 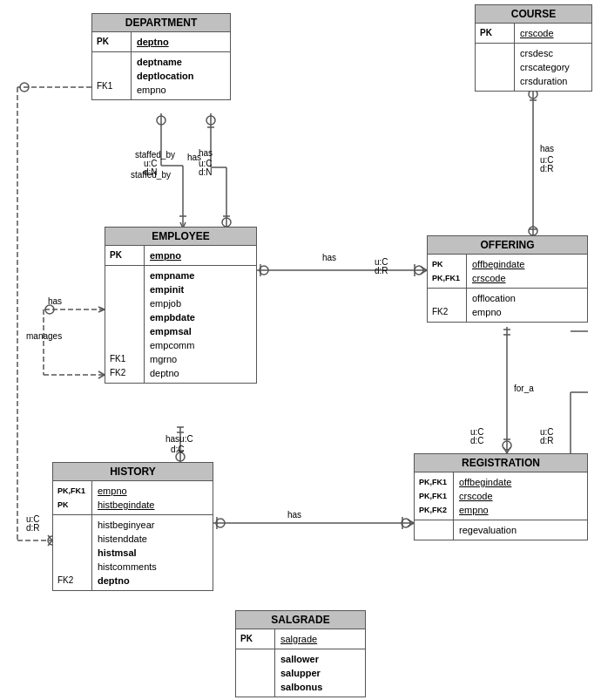 What do you see at coordinates (72, 567) in the screenshot?
I see `hist-blank4` at bounding box center [72, 567].